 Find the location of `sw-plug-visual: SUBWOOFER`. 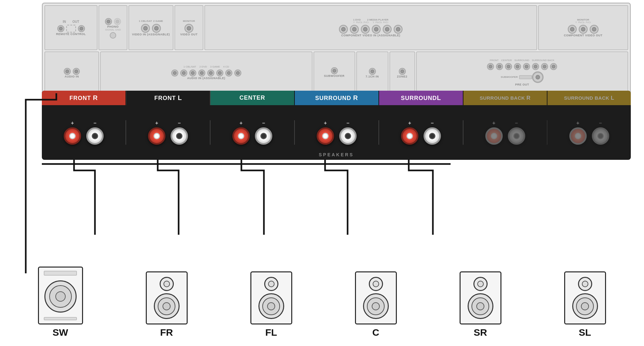

sw-plug-visual: SUBWOOFER is located at coordinates (522, 77).